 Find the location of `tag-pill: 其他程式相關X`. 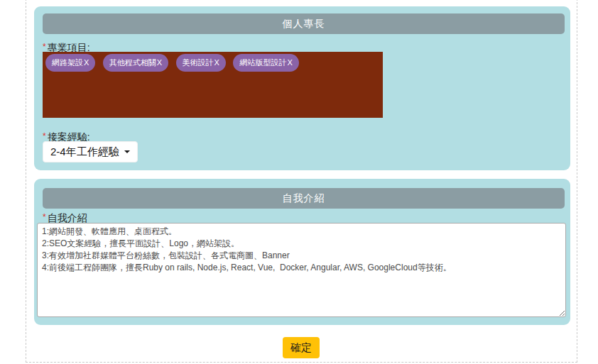

tag-pill: 其他程式相關X is located at coordinates (136, 62).